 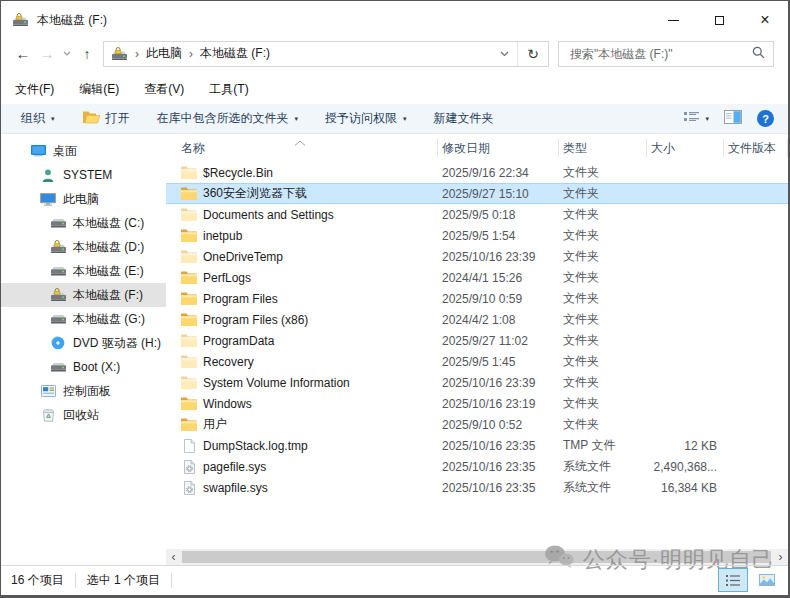 I want to click on file-row: pagefile.sys2025/10/16 23:35系统文件2,490,36…, so click(x=477, y=466).